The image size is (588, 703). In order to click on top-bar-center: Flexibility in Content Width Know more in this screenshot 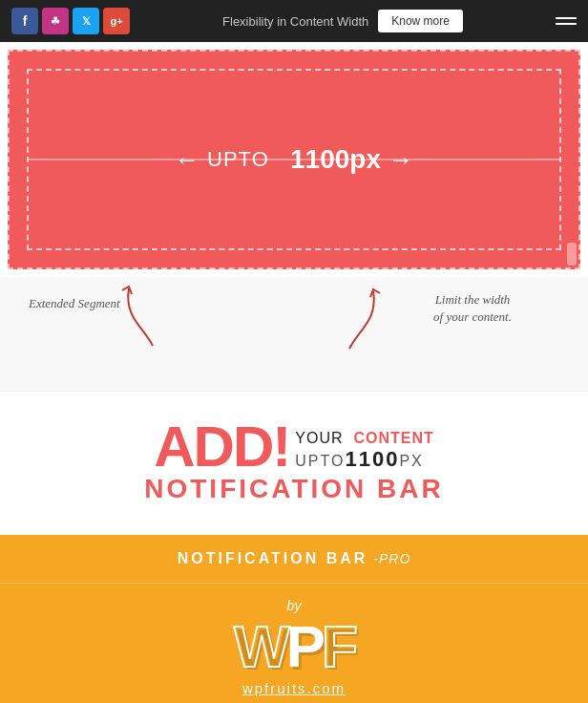, I will do `click(343, 21)`.